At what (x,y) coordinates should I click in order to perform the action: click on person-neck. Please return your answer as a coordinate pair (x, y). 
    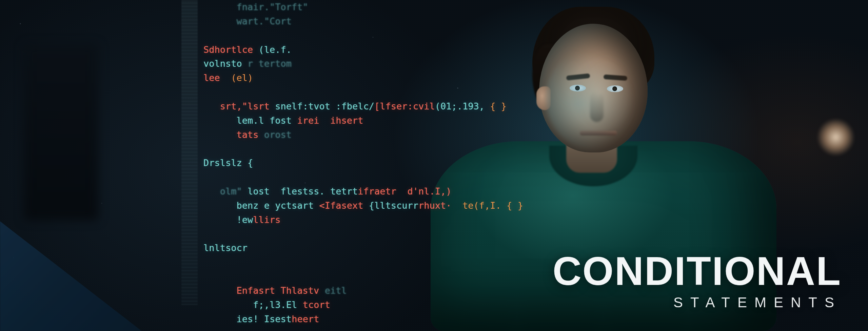
    Looking at the image, I should click on (592, 149).